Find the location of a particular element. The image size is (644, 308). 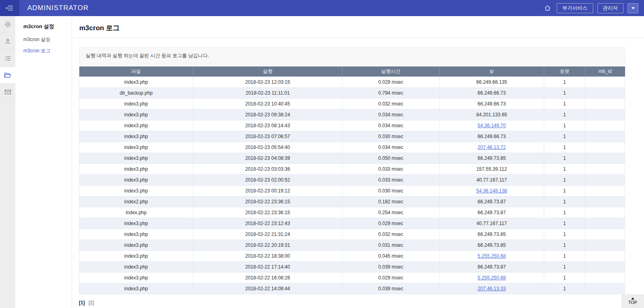

table-row: index3.php2018-02-23 03:03:360.033 msec1… is located at coordinates (352, 169).